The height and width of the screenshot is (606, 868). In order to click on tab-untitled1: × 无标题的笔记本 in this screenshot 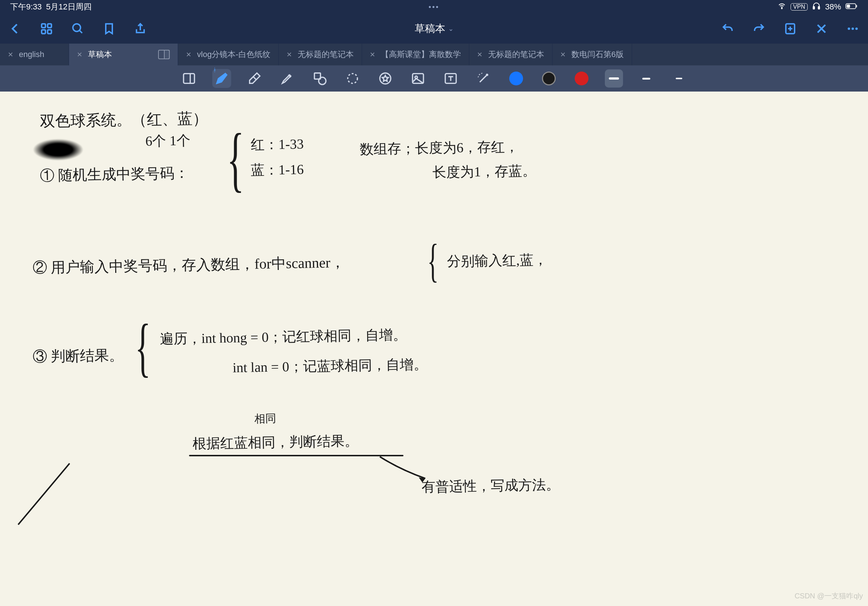, I will do `click(321, 54)`.